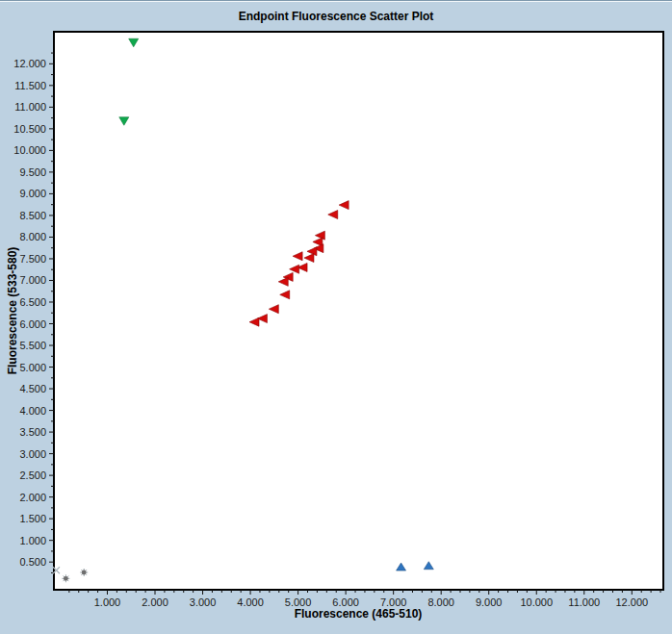 This screenshot has width=672, height=634. I want to click on y-tick-label: 11.500, so click(31, 86).